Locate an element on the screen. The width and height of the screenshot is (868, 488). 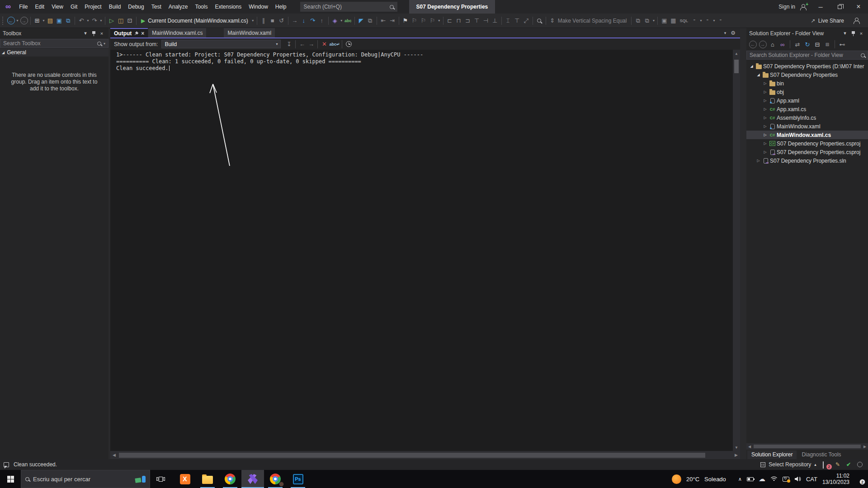
toolbar-grip is located at coordinates (4, 21).